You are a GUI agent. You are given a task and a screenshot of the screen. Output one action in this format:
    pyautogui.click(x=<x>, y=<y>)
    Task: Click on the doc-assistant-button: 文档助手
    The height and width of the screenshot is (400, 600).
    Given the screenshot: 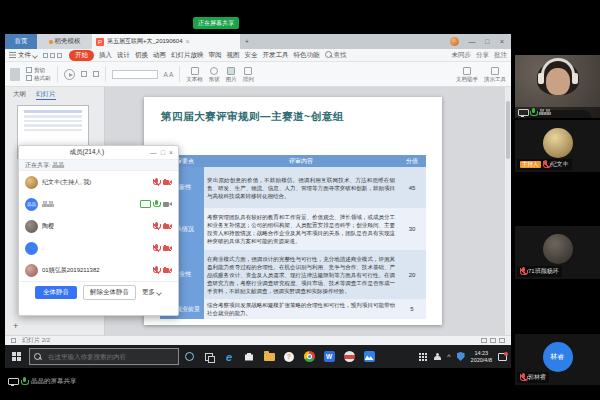 What is the action you would take?
    pyautogui.click(x=467, y=74)
    